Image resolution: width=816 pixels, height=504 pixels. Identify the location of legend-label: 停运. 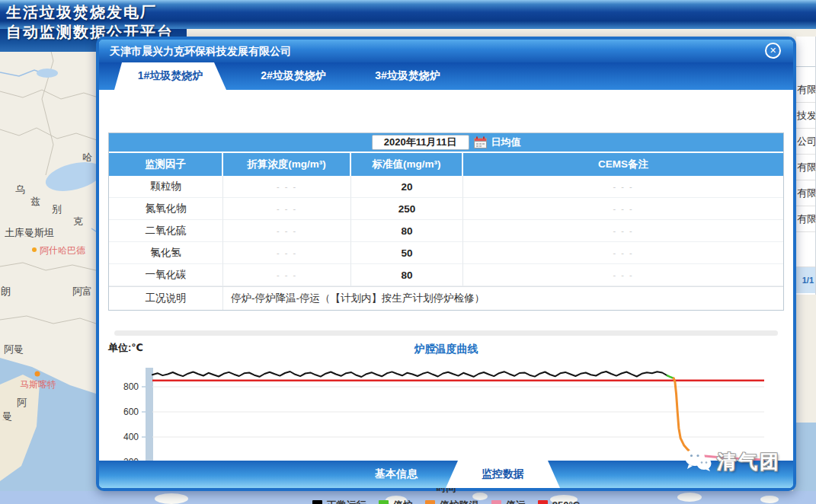
(516, 501).